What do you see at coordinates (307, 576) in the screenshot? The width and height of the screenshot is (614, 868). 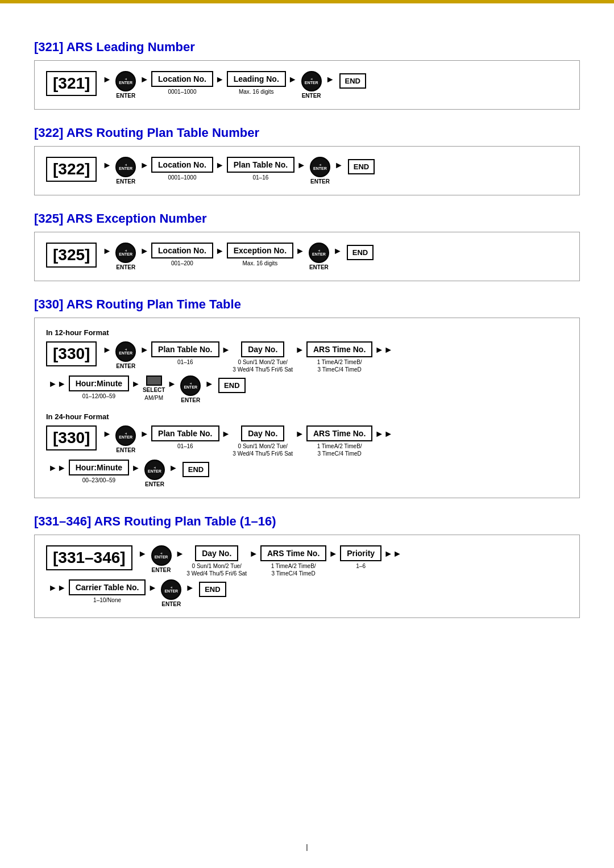 I see `diagram-box: [331–346]►◄ENTERENTER►Day No.0 Sun/1 Mon…` at bounding box center [307, 576].